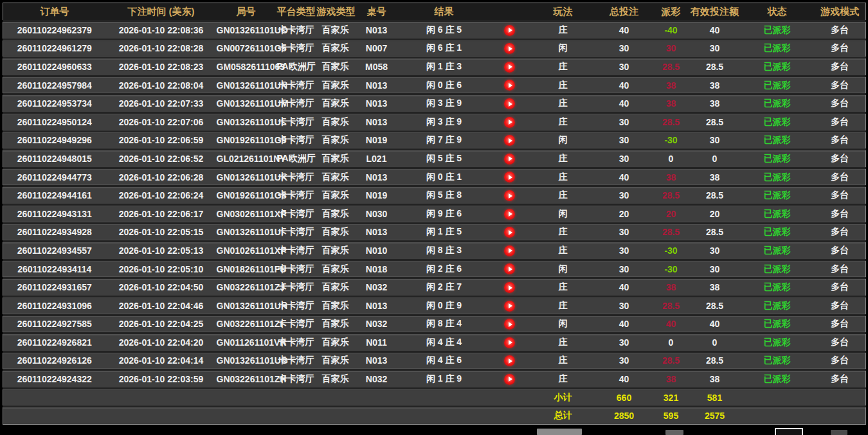  Describe the element at coordinates (435, 49) in the screenshot. I see `table-row: 2601102249612792026-01-10 22:08:28GN0072…` at that location.